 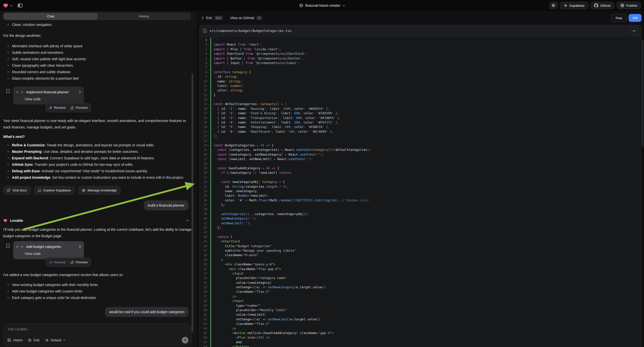 I want to click on mode-label: Default, so click(x=56, y=340).